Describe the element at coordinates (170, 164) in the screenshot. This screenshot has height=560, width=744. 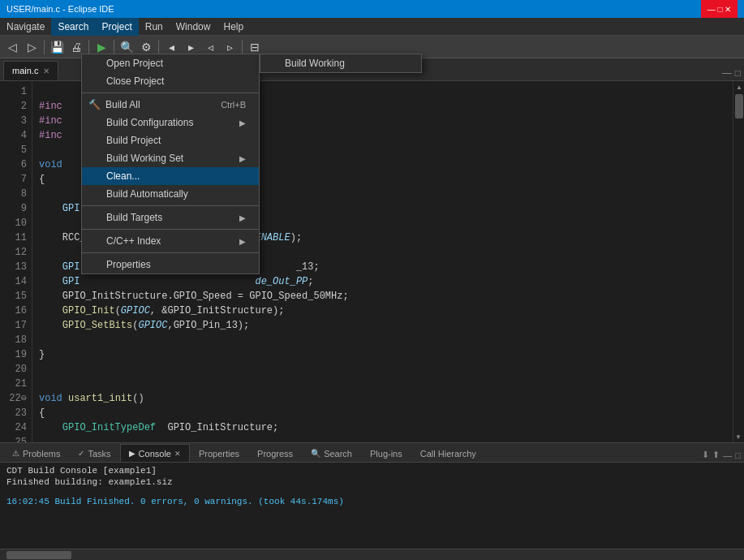
I see `project-menu: Open Project Close Project 🔨 Build All C…` at that location.